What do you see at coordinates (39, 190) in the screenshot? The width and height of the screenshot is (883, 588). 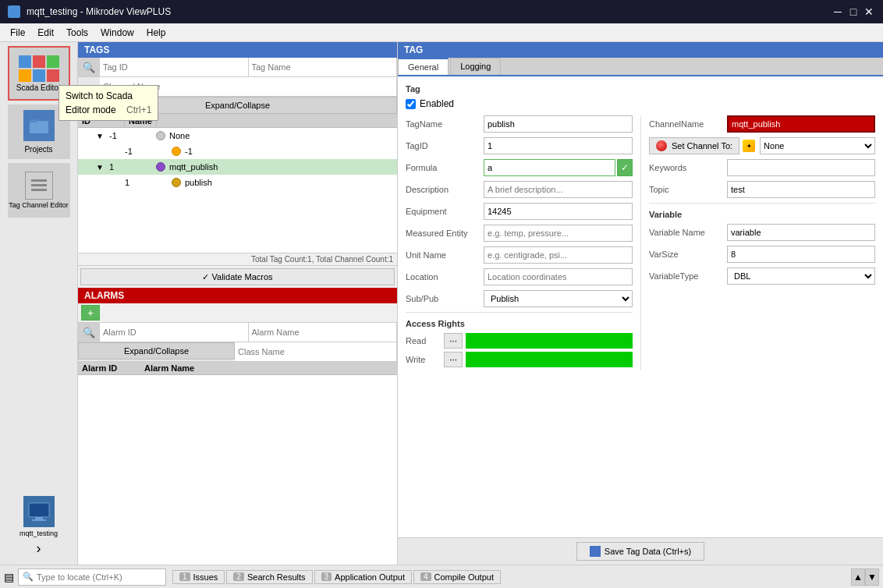 I see `tag-channel-editor-icon: Tag Channel Editor` at bounding box center [39, 190].